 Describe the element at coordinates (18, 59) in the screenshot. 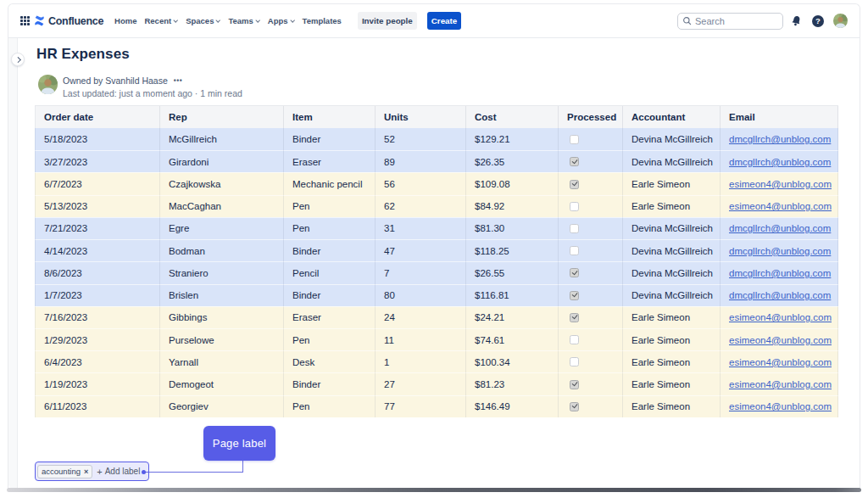

I see `sidebar-expand-button` at that location.